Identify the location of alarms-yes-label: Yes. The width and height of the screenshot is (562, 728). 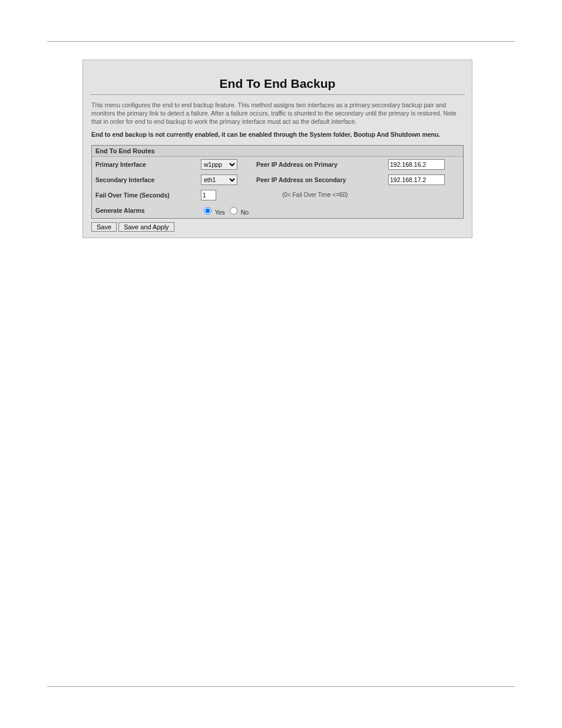
(220, 212).